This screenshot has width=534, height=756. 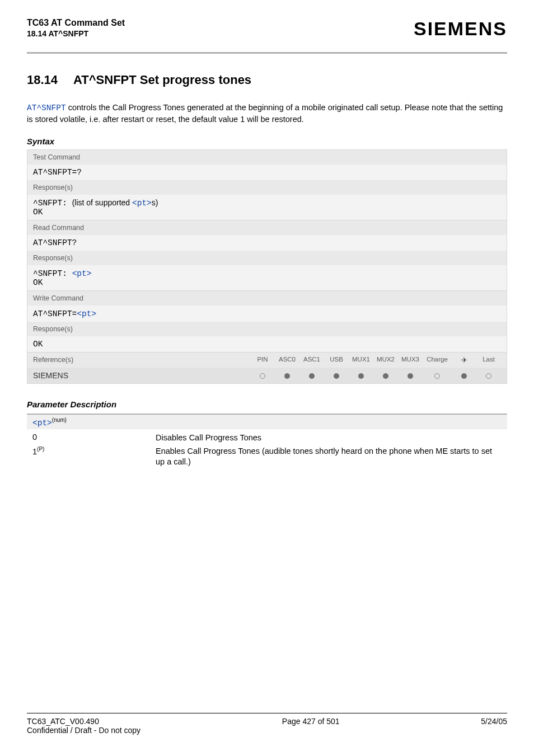 I want to click on intro-paragraph: AT^SNFPT controls the Call Progress Tone…, so click(x=267, y=114).